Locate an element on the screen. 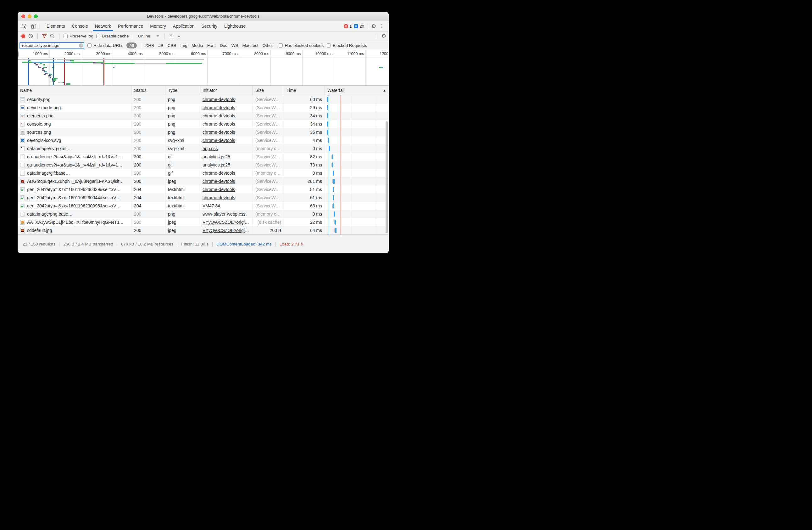 The width and height of the screenshot is (812, 530). error-badge: ✕ 1 is located at coordinates (348, 26).